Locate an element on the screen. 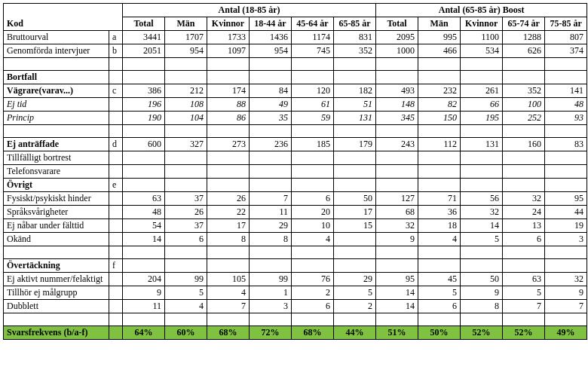 The width and height of the screenshot is (588, 382). cell: 2 is located at coordinates (355, 307).